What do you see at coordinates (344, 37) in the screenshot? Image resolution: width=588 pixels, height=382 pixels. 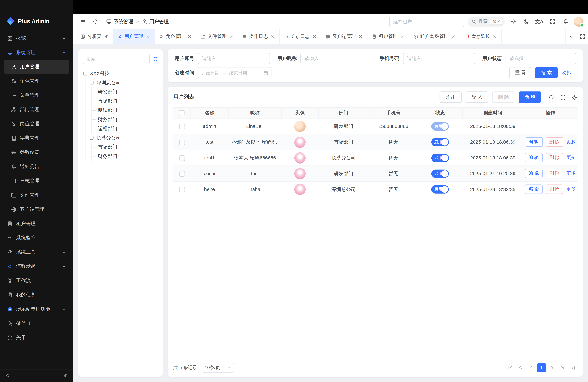 I see `tab-client-mgmt: 客户端管理` at bounding box center [344, 37].